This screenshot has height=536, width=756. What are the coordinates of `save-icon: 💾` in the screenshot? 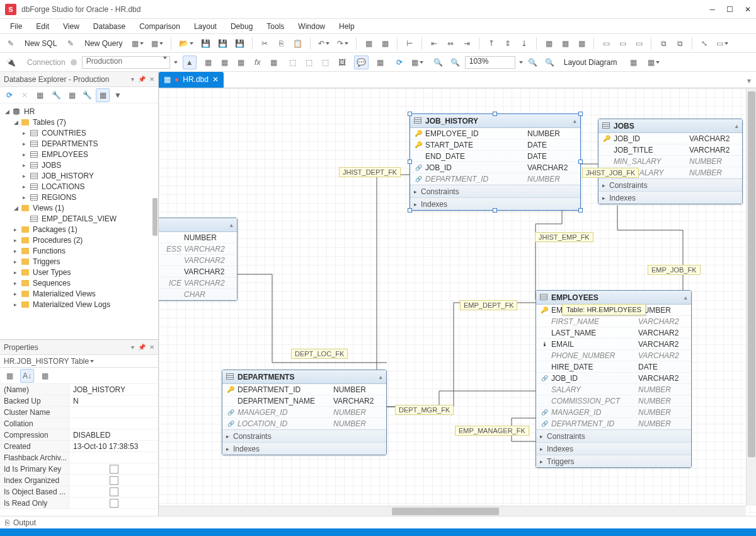 It's located at (205, 44).